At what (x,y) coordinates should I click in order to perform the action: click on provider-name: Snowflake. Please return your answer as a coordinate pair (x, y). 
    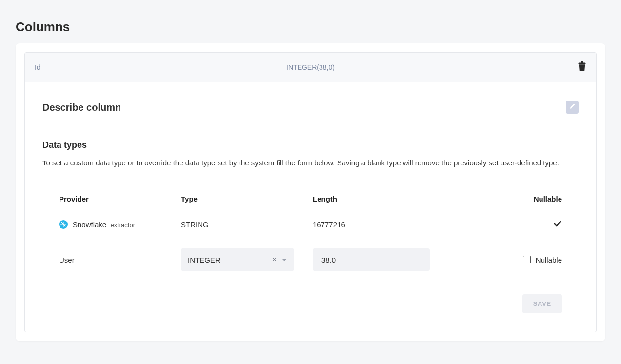
    Looking at the image, I should click on (90, 224).